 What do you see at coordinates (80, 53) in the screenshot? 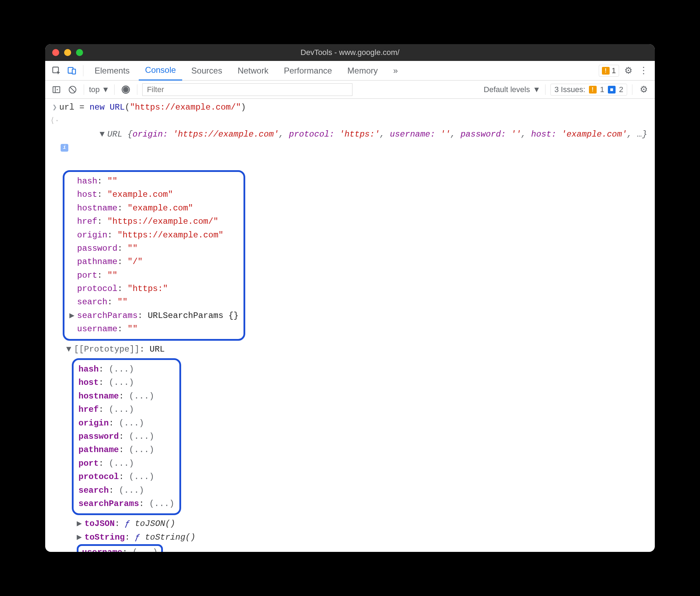
I see `zoom-icon` at bounding box center [80, 53].